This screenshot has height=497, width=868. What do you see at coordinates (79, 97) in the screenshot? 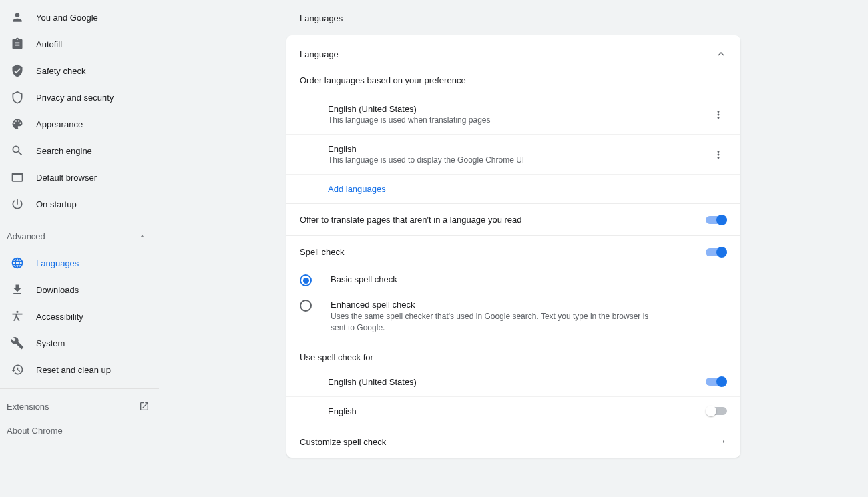
I see `sidebar-item-privacy-security: Privacy and security` at bounding box center [79, 97].